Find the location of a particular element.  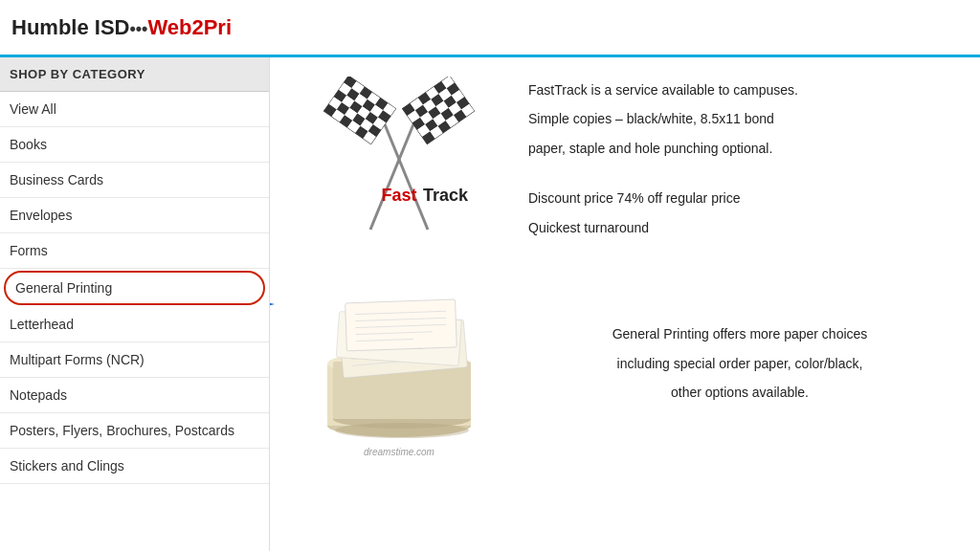

general-printing-image-wrapper: dreamstime.com is located at coordinates (399, 367).